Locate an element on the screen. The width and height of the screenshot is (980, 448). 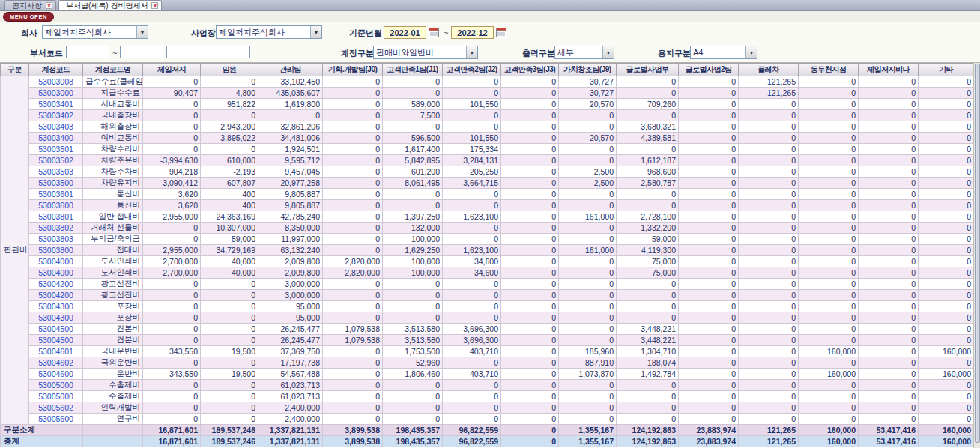
value-cell: 2,580,787 is located at coordinates (647, 183).